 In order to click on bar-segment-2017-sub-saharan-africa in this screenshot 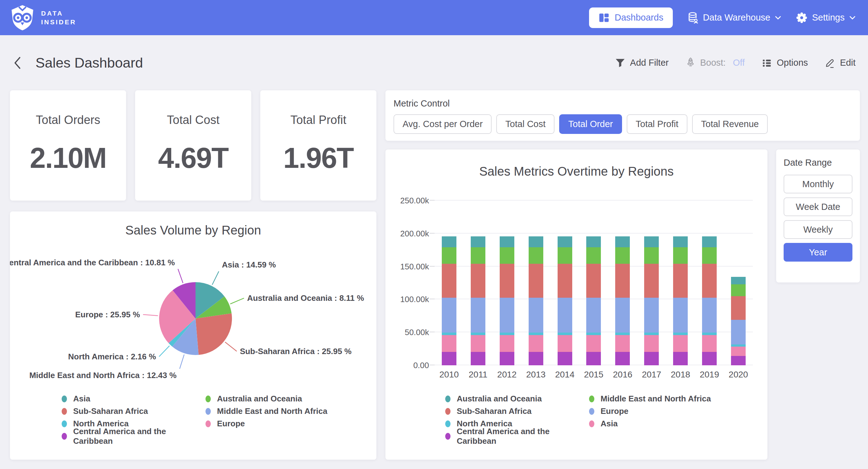, I will do `click(652, 281)`.